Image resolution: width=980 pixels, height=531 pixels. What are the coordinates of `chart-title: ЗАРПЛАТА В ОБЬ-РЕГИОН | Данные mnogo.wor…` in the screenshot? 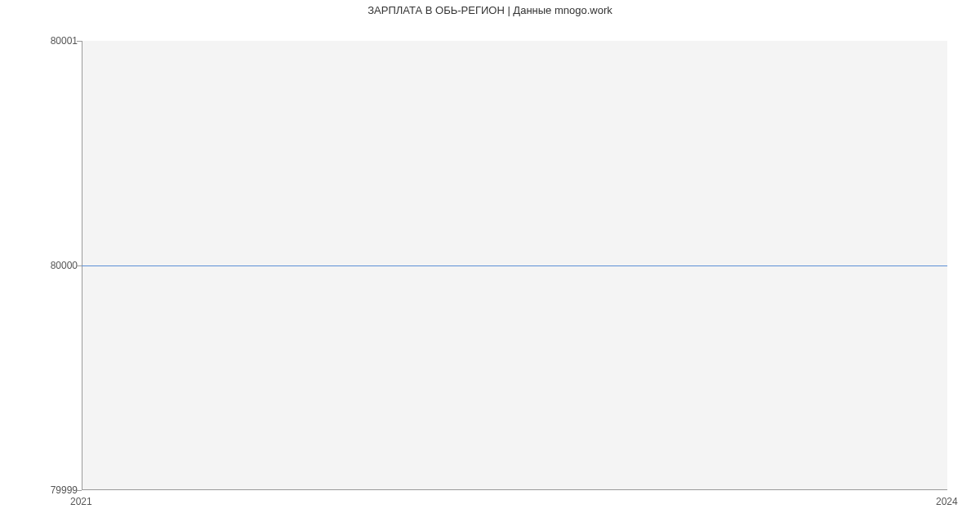 It's located at (490, 10).